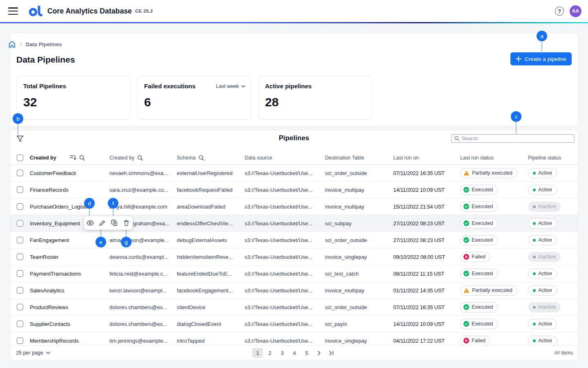 The image size is (588, 368). What do you see at coordinates (479, 274) in the screenshot?
I see `run-status-badge: Executed` at bounding box center [479, 274].